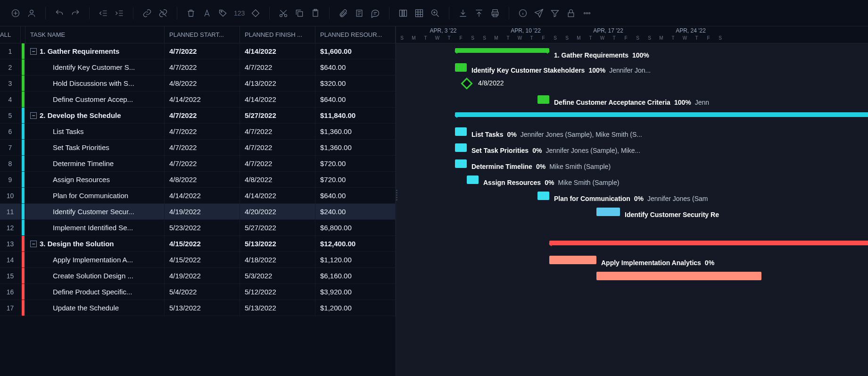 Image resolution: width=868 pixels, height=376 pixels. What do you see at coordinates (403, 13) in the screenshot?
I see `columns-icon` at bounding box center [403, 13].